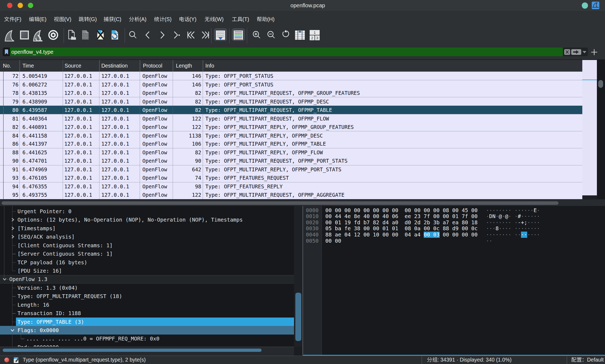  Describe the element at coordinates (286, 52) in the screenshot. I see `display-filter-input: openflow_v4.type` at that location.